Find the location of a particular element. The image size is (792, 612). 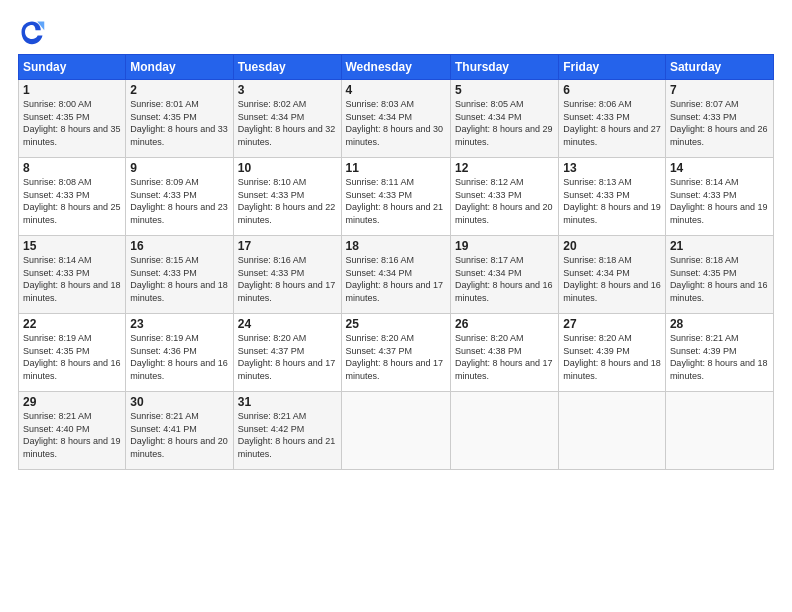

header-monday: Monday is located at coordinates (180, 68).